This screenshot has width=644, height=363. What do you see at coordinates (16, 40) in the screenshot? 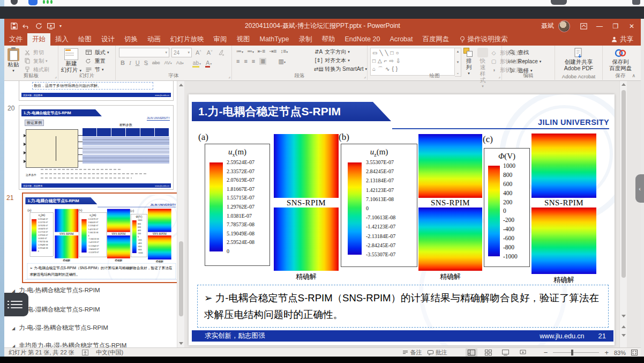
I see `tab-file: 文件` at bounding box center [16, 40].